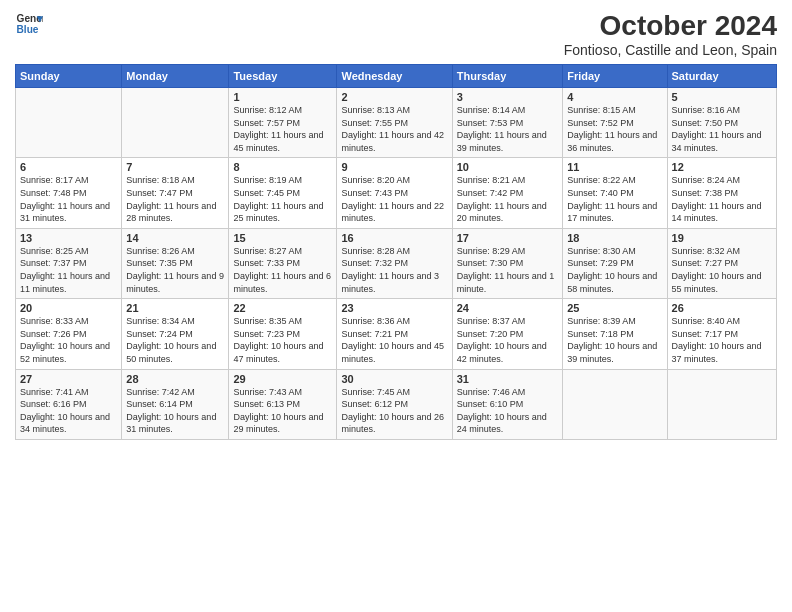 Image resolution: width=792 pixels, height=612 pixels. What do you see at coordinates (722, 238) in the screenshot?
I see `day-number: 19` at bounding box center [722, 238].